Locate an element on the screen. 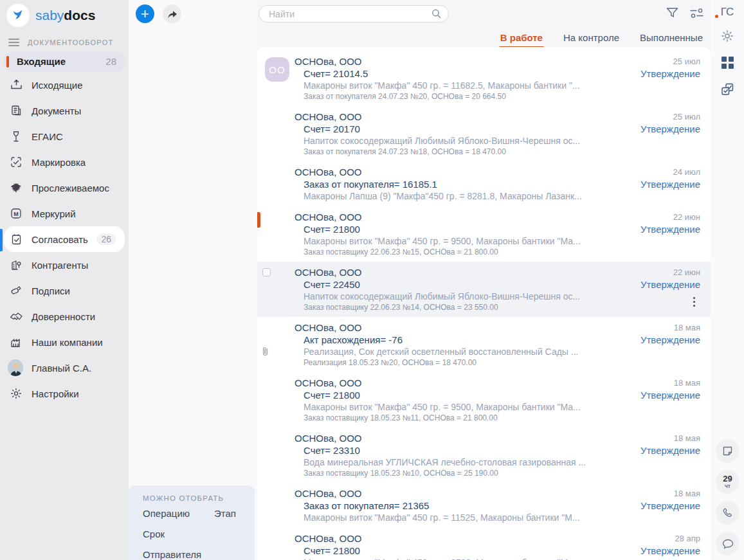  unread-marker is located at coordinates (259, 220).